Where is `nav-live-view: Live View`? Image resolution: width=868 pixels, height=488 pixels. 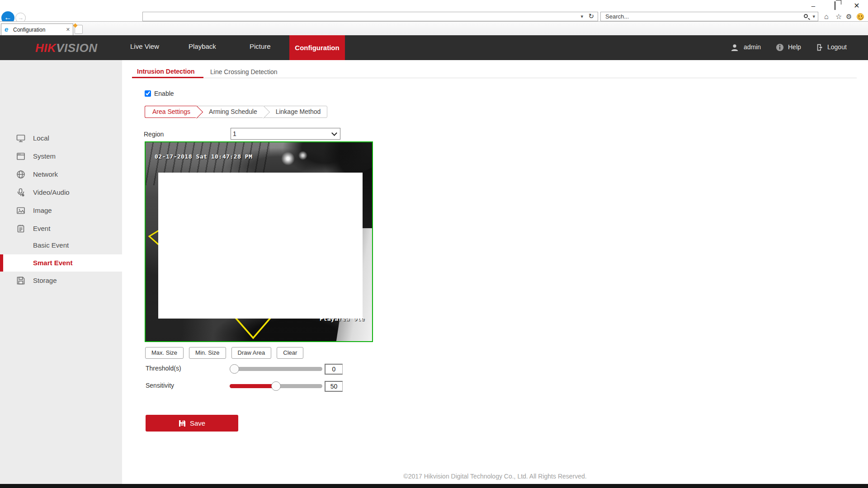
nav-live-view: Live View is located at coordinates (145, 46).